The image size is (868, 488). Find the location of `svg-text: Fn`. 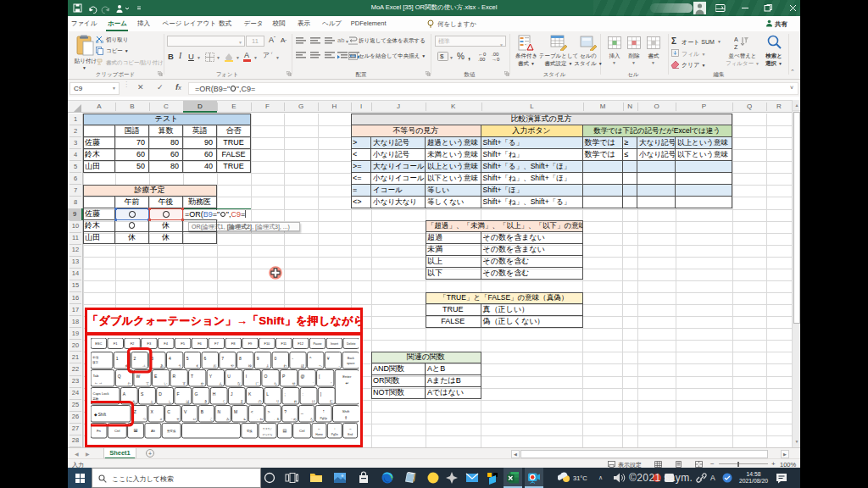

svg-text: Fn is located at coordinates (99, 430).